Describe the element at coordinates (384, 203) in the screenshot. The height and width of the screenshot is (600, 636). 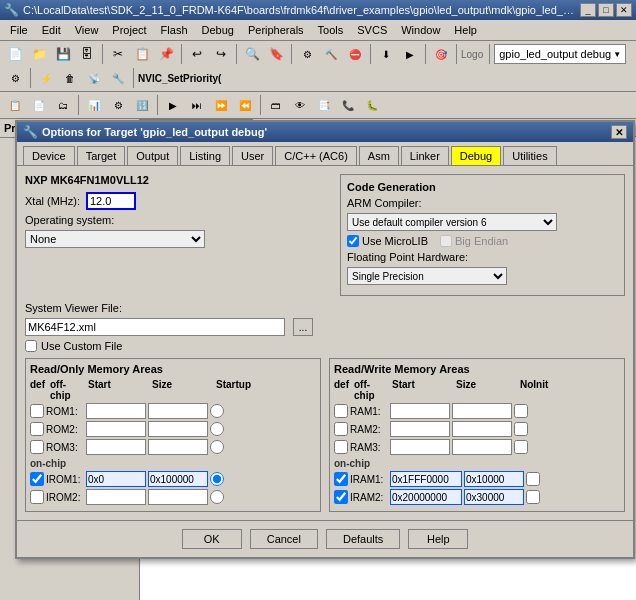
I see `arm-compiler-label: ARM Compiler:` at that location.